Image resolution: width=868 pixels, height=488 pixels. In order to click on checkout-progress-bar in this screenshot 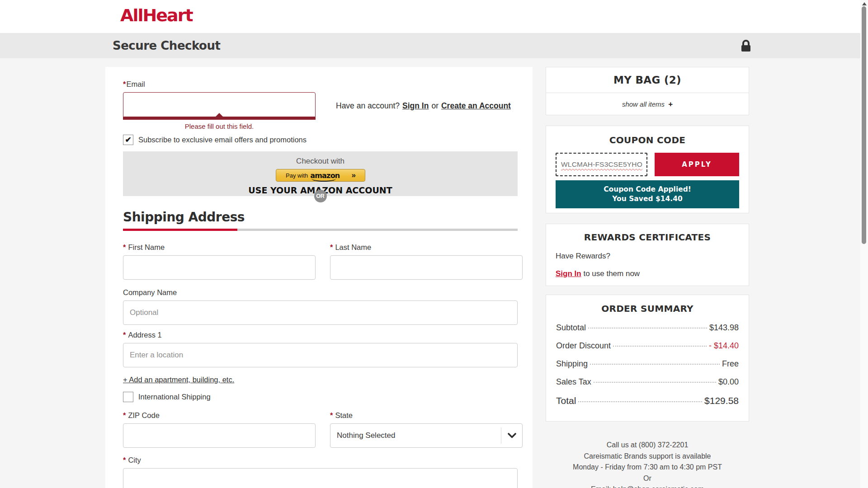, I will do `click(320, 230)`.